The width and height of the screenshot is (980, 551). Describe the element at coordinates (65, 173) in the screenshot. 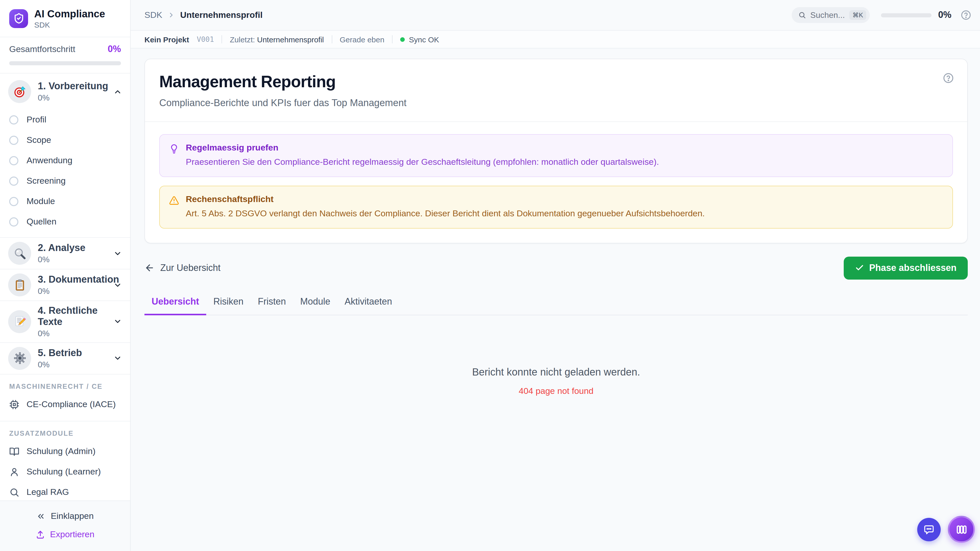

I see `phase-steps: Profil Scope Anwendung Screening` at that location.